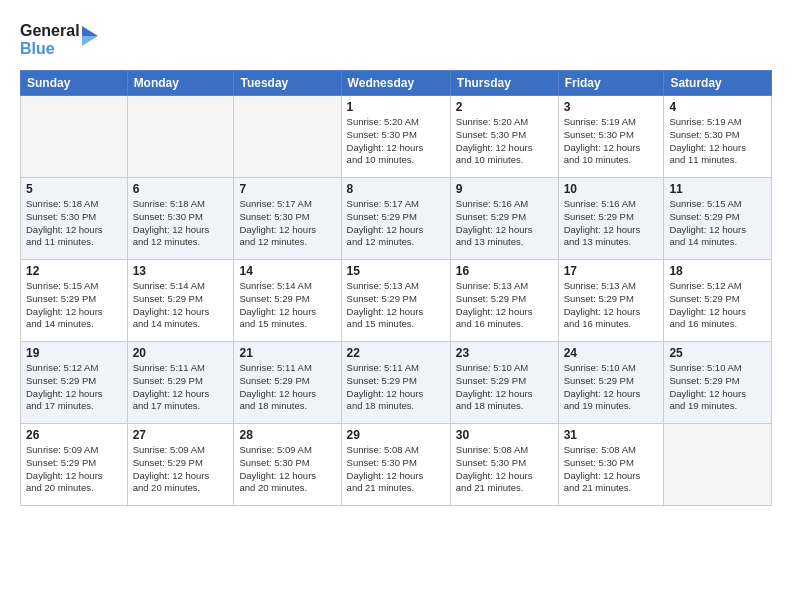 Image resolution: width=792 pixels, height=612 pixels. What do you see at coordinates (396, 465) in the screenshot?
I see `week-row-5: 26Sunrise: 5:09 AM Sunset: 5:29 PM Dayli…` at bounding box center [396, 465].